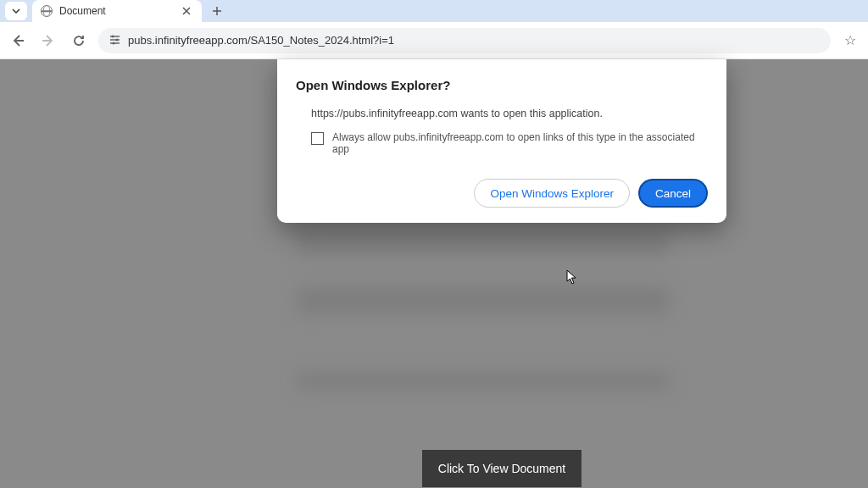  I want to click on reload-button, so click(79, 41).